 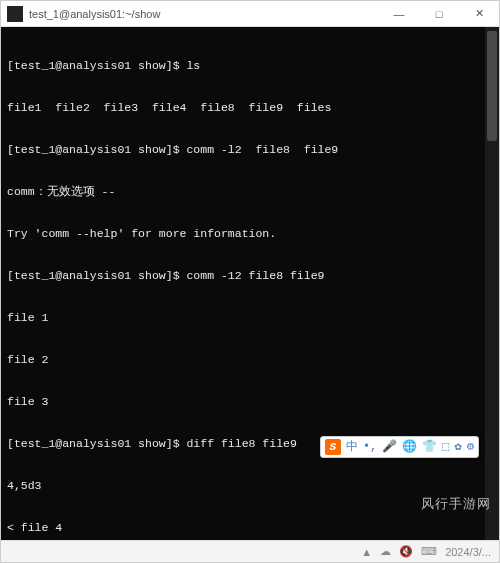 I want to click on terminal-line: < file 4, so click(x=250, y=528).